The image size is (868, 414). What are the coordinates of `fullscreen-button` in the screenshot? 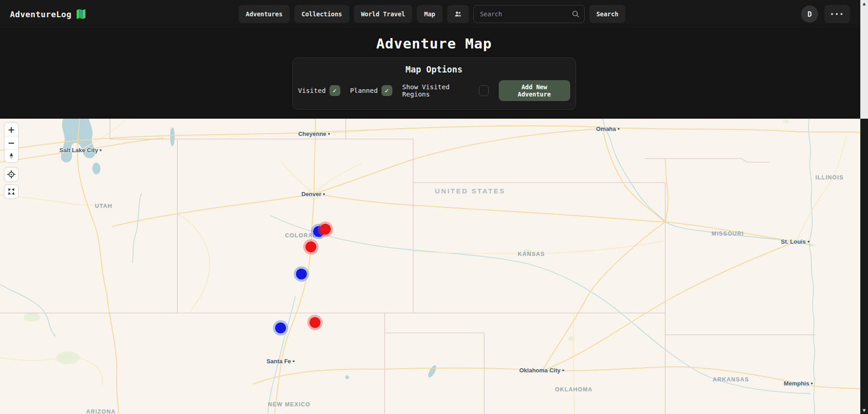 It's located at (11, 192).